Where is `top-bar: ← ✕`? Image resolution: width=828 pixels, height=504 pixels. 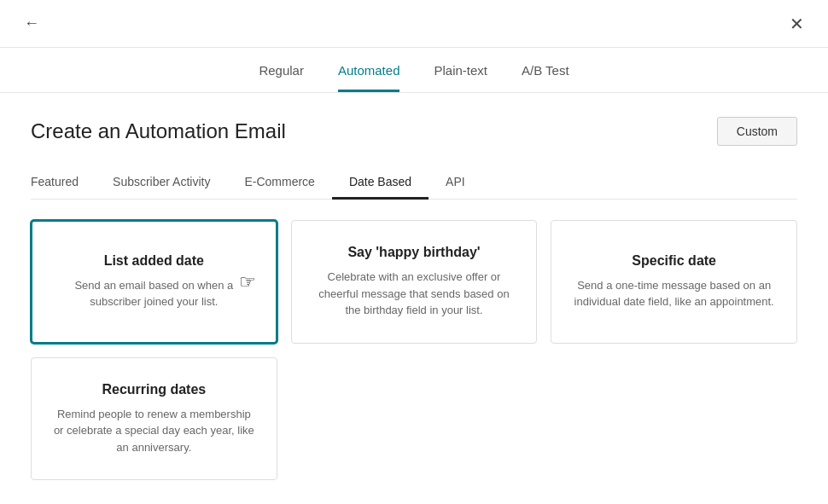
top-bar: ← ✕ is located at coordinates (414, 24).